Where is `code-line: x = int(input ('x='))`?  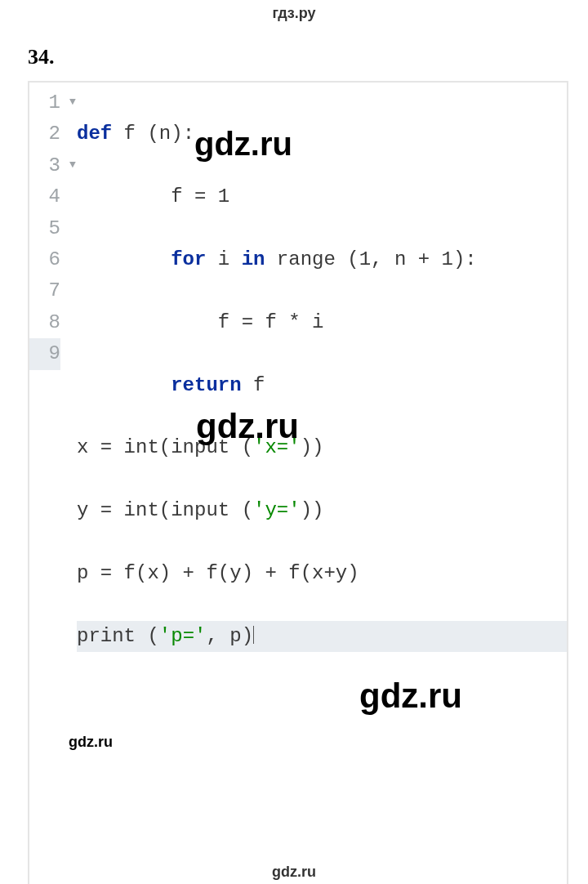
code-line: x = int(input ('x=')) is located at coordinates (322, 448).